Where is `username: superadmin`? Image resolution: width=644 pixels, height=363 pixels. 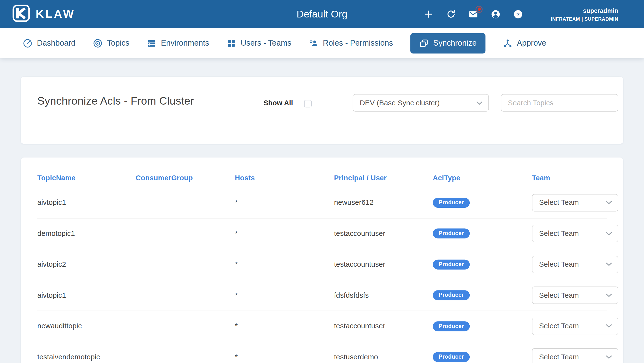
username: superadmin is located at coordinates (584, 10).